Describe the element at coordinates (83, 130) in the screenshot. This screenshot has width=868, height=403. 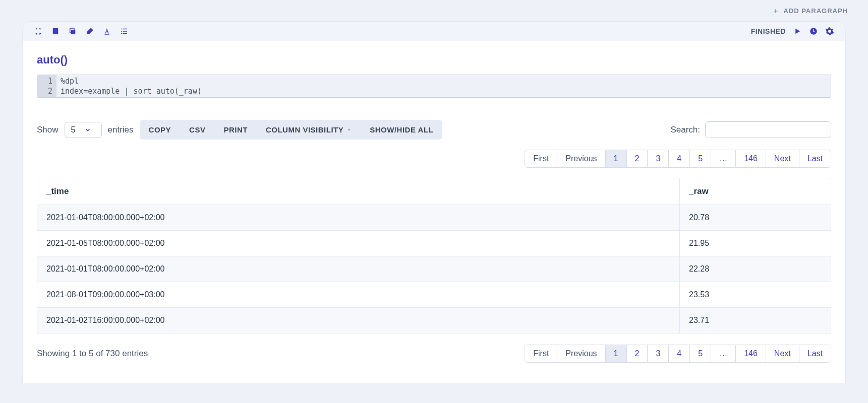
I see `page-size-select: 5` at that location.